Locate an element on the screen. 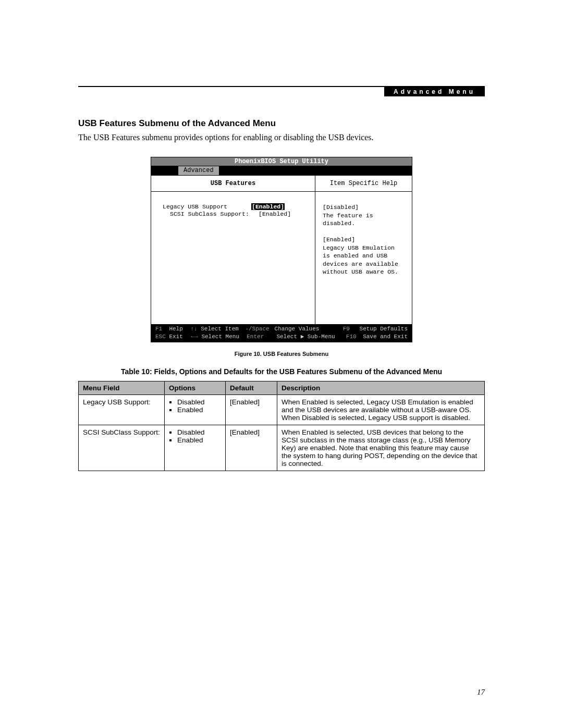  section-intro: The USB Features submenu provides option… is located at coordinates (282, 138).